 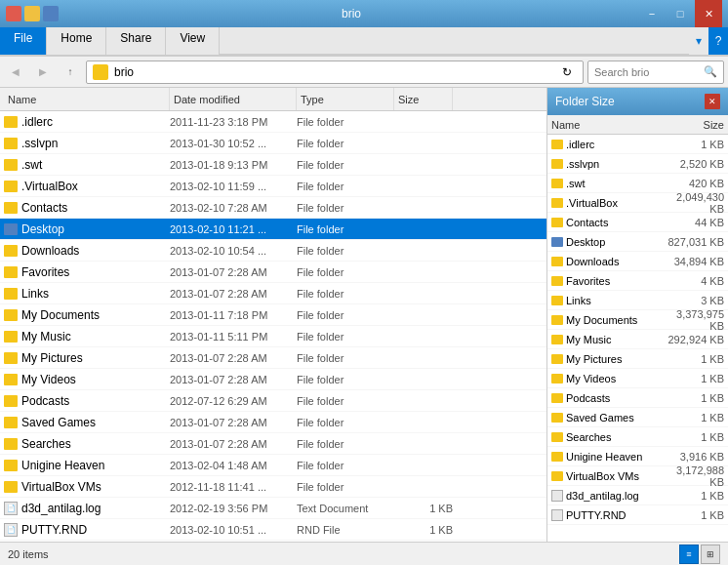 What do you see at coordinates (273, 337) in the screenshot?
I see `table-row: My Music2013-01-11 5:11 PMFile folder` at bounding box center [273, 337].